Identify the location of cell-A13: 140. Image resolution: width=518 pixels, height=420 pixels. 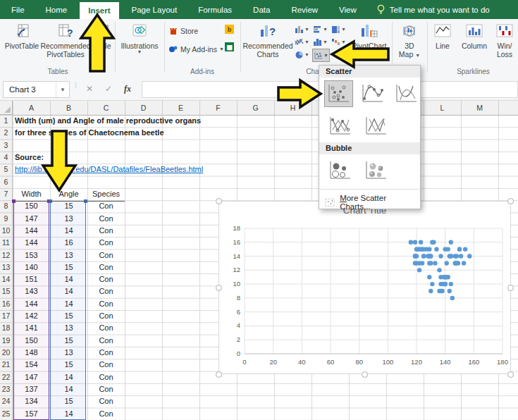
(31, 268).